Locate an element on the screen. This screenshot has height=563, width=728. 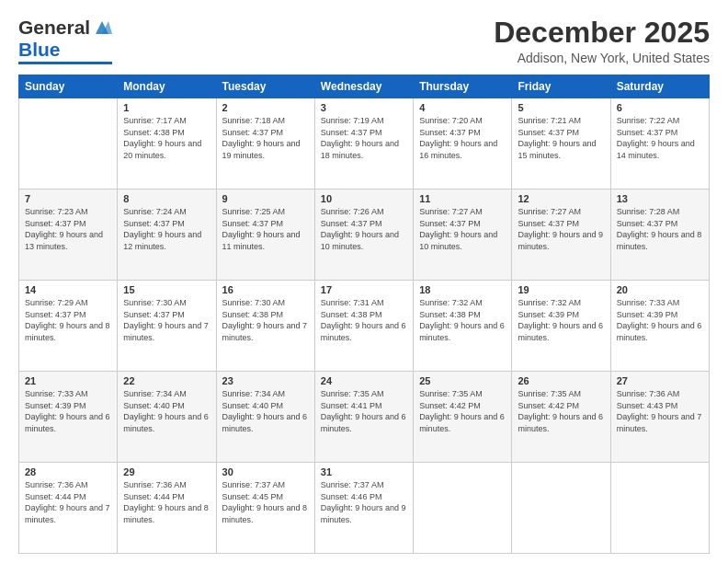
calendar-cell: 5Sunrise: 7:21 AM Sunset: 4:37 PM Daylig… is located at coordinates (561, 144).